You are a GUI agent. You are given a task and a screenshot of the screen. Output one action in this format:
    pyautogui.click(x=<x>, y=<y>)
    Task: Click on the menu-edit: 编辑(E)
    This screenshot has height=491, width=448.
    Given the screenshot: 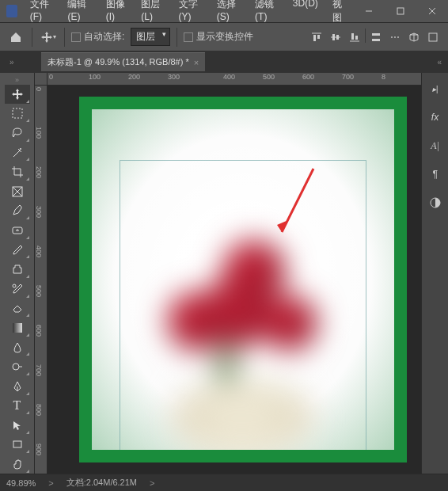 What is the action you would take?
    pyautogui.click(x=79, y=14)
    